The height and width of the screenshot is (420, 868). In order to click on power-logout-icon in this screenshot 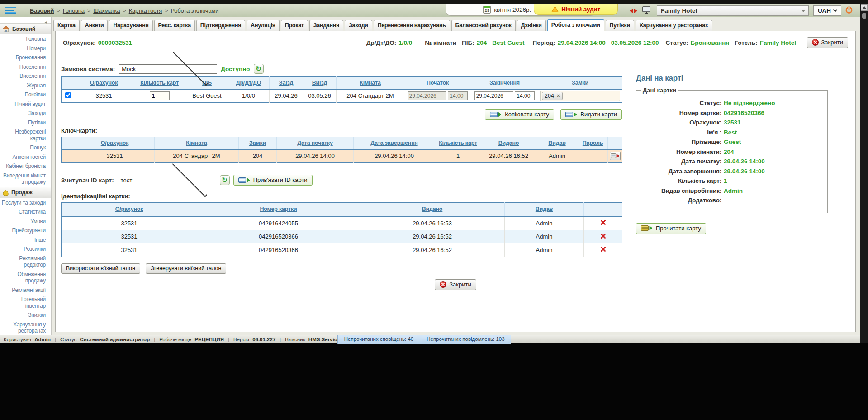, I will do `click(849, 10)`.